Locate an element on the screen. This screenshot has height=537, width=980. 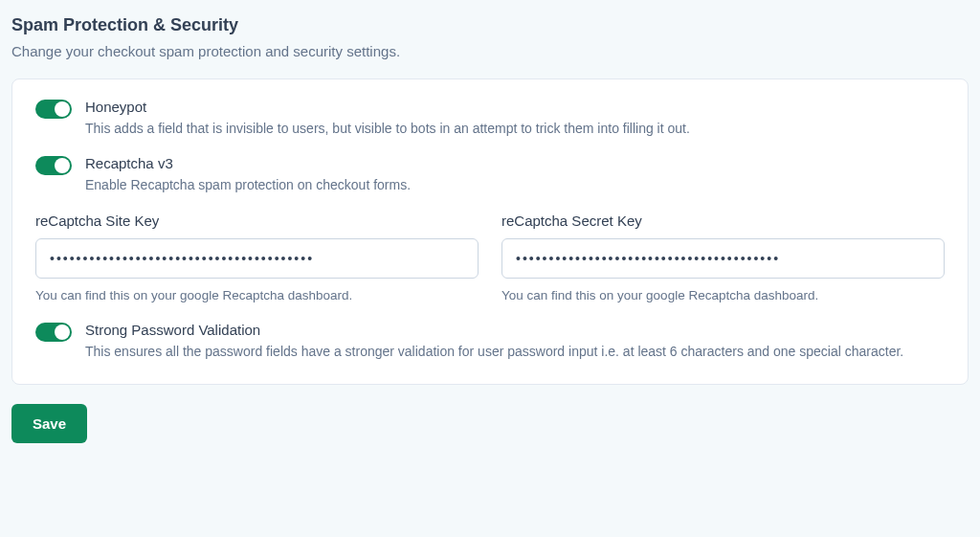
honeypot-setting: Honeypot This adds a field that is invis… is located at coordinates (490, 119).